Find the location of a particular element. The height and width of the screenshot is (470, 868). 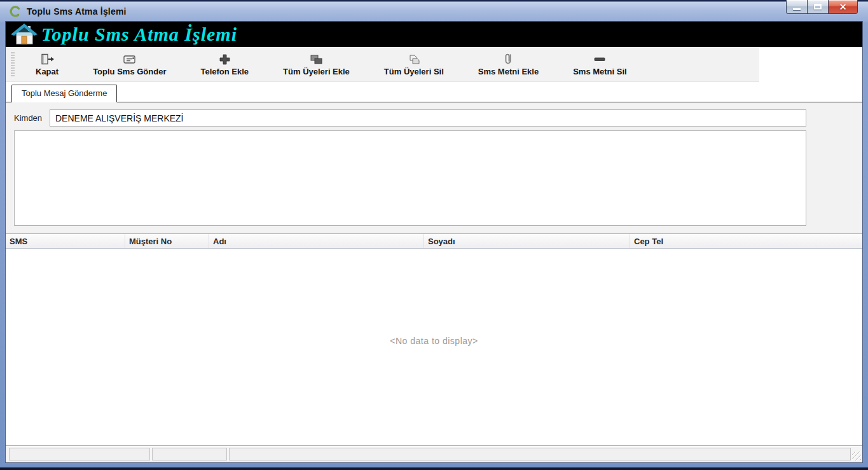

minus-icon is located at coordinates (600, 59).